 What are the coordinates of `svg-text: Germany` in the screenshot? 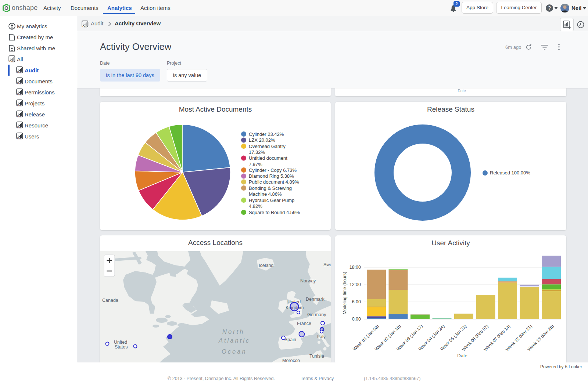 It's located at (317, 315).